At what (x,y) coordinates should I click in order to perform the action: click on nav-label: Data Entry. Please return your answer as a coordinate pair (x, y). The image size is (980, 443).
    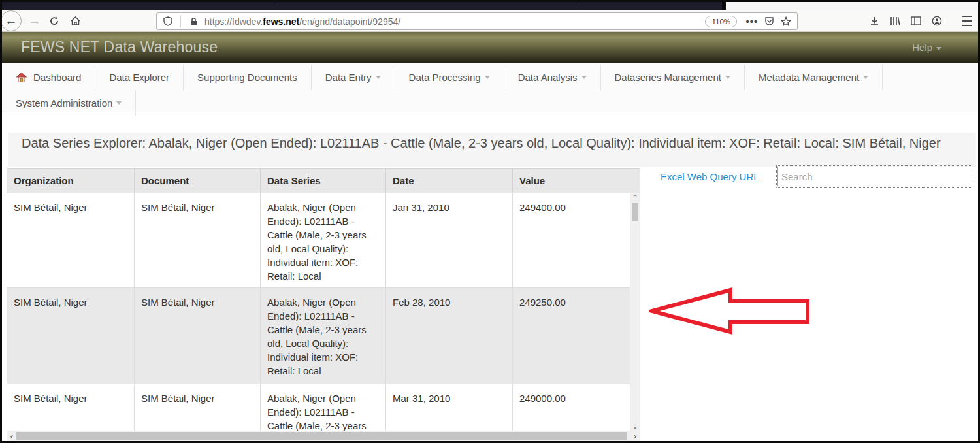
    Looking at the image, I should click on (349, 77).